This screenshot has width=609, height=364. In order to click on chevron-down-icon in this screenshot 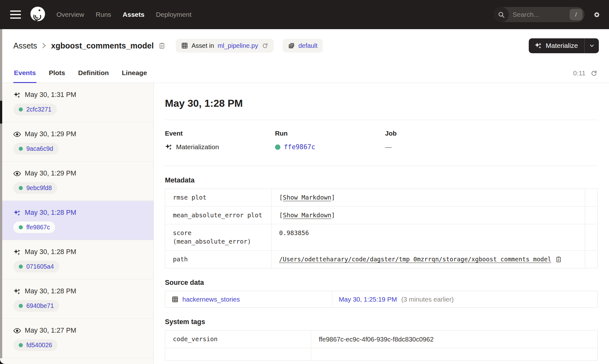, I will do `click(592, 46)`.